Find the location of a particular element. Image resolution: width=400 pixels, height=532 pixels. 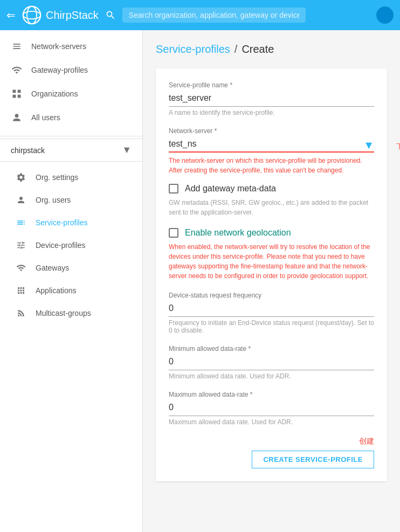

sidebar-item-multicast-groups: Multicast-groups is located at coordinates (71, 313).